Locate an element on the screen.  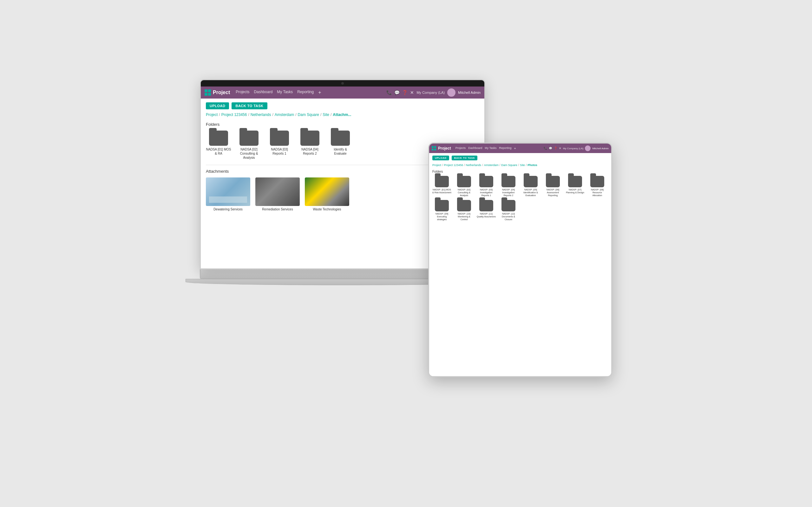
tablet-folder-3: NADSP- [03] Investigation Reports 1 is located at coordinates (487, 186).